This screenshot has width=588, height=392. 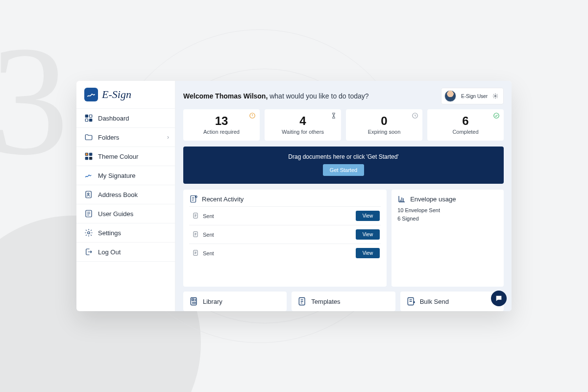 What do you see at coordinates (125, 137) in the screenshot?
I see `sidebar-item-folders: Folders ›` at bounding box center [125, 137].